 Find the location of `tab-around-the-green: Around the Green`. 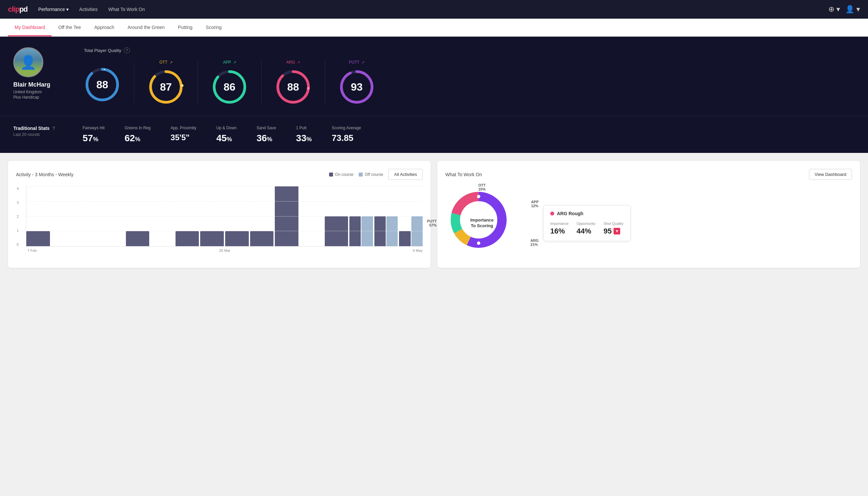

tab-around-the-green: Around the Green is located at coordinates (146, 28).